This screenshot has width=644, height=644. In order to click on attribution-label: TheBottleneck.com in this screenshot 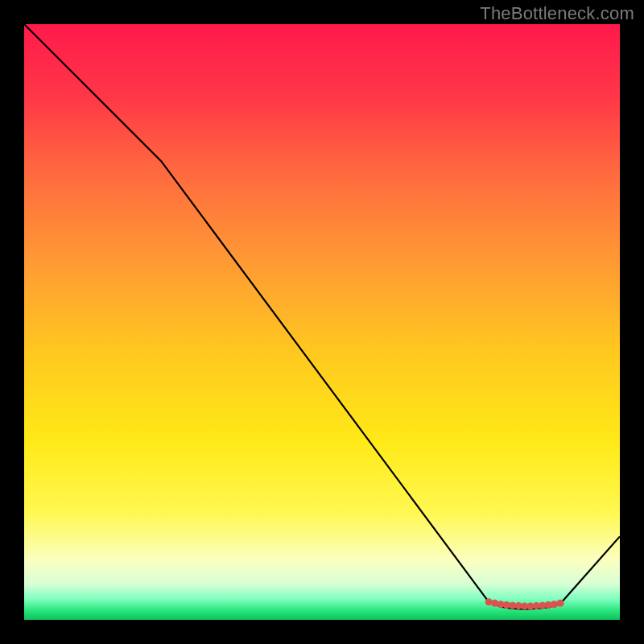, I will do `click(557, 14)`.